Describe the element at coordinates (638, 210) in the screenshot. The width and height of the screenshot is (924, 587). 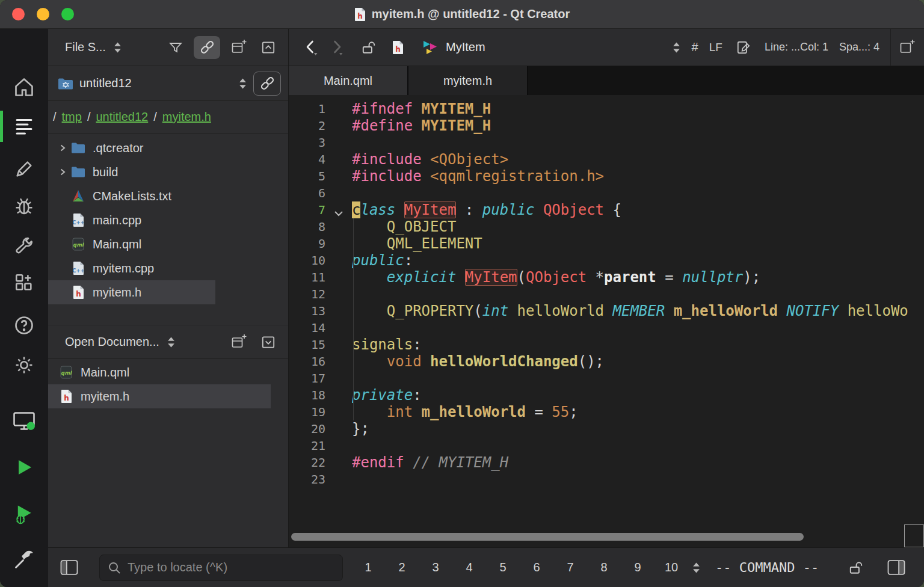
I see `code-text: class MyItem : public QObject {` at that location.